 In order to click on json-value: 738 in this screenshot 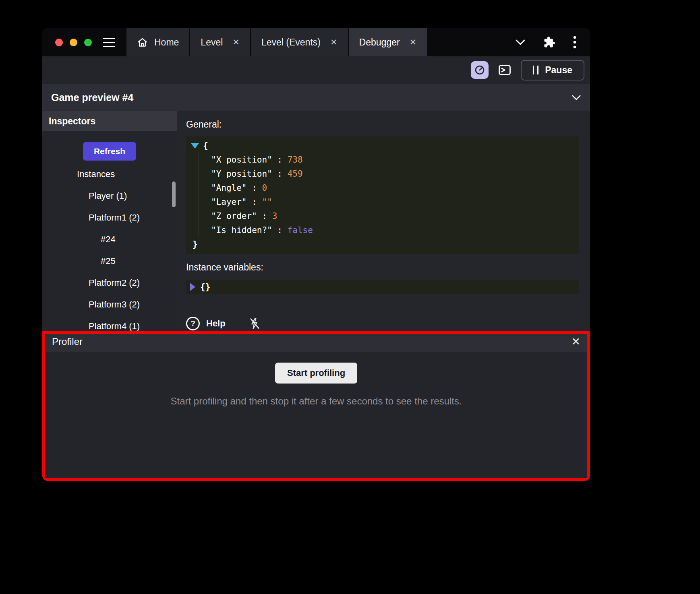, I will do `click(295, 160)`.